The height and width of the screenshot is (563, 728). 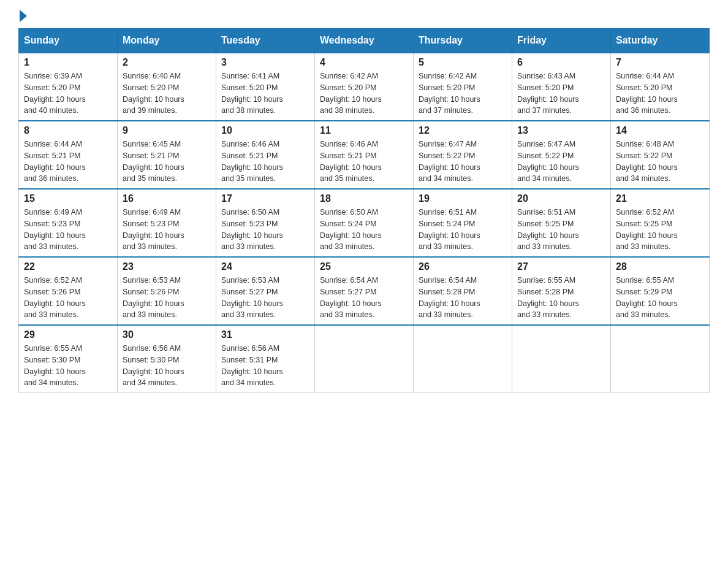 What do you see at coordinates (167, 87) in the screenshot?
I see `calendar-cell: 2Sunrise: 6:40 AMSunset: 5:20 PMDaylight…` at bounding box center [167, 87].